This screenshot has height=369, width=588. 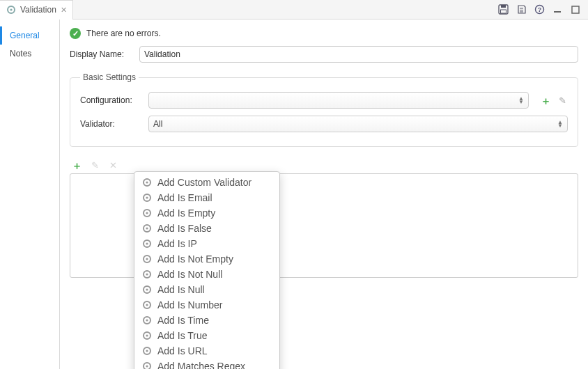 What do you see at coordinates (183, 351) in the screenshot?
I see `menu-item-label: Add Is URL` at bounding box center [183, 351].